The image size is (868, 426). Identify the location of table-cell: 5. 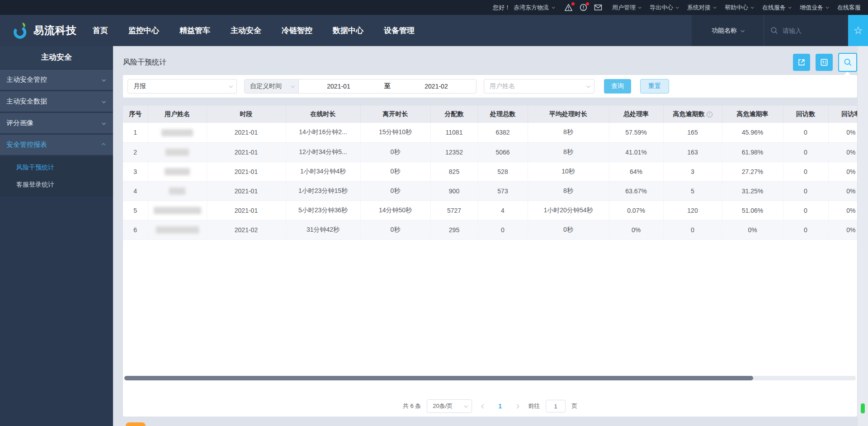
(693, 191).